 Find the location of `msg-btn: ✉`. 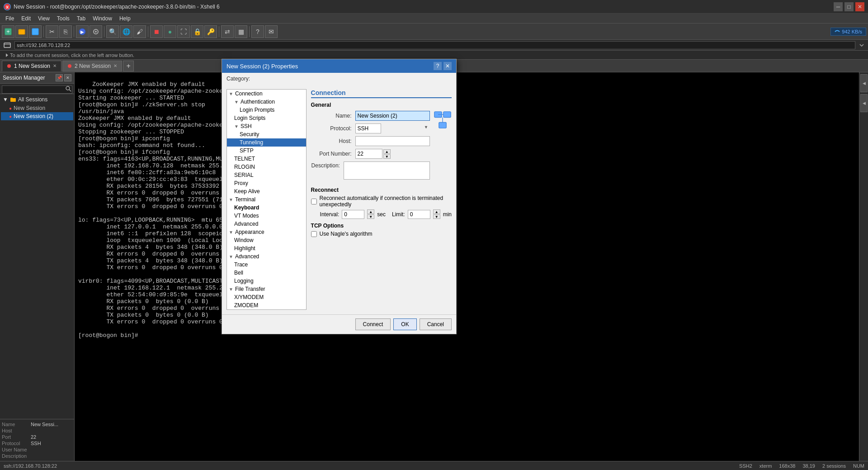

msg-btn: ✉ is located at coordinates (271, 32).